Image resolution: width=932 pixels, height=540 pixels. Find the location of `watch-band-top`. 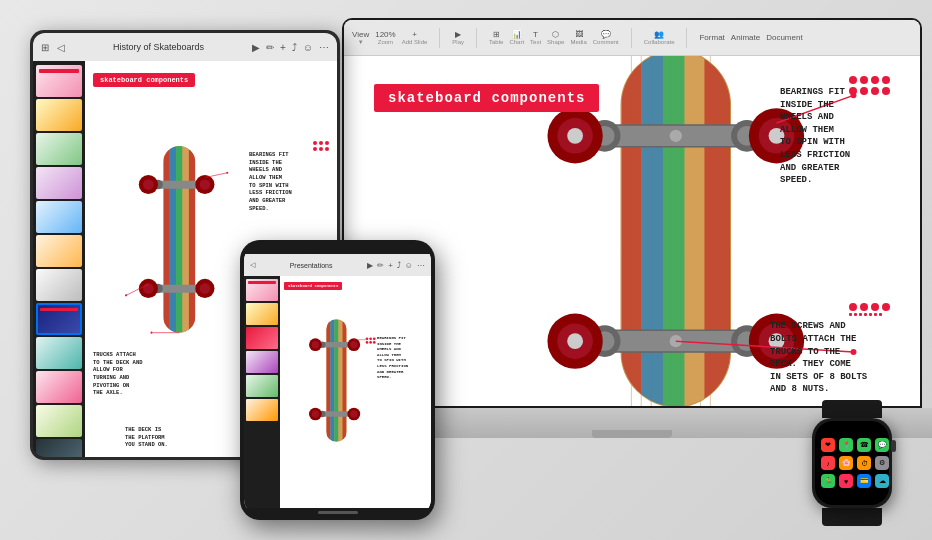

watch-band-top is located at coordinates (852, 409).